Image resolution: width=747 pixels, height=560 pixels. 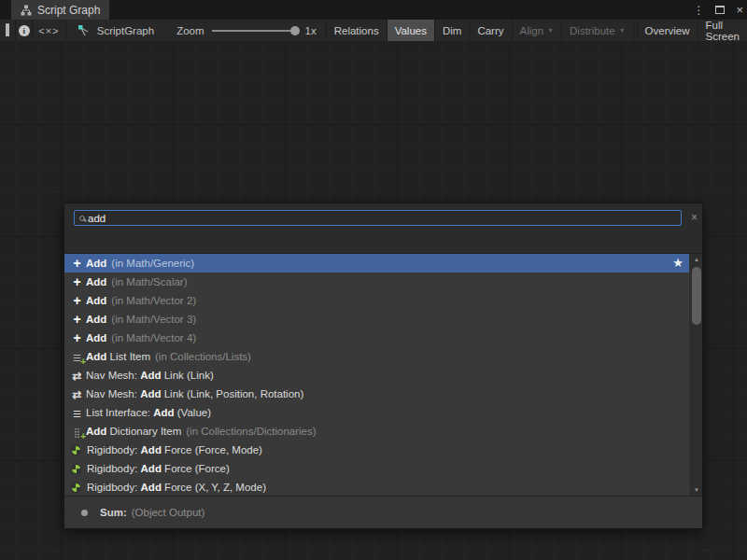 What do you see at coordinates (7, 30) in the screenshot?
I see `lock-button` at bounding box center [7, 30].